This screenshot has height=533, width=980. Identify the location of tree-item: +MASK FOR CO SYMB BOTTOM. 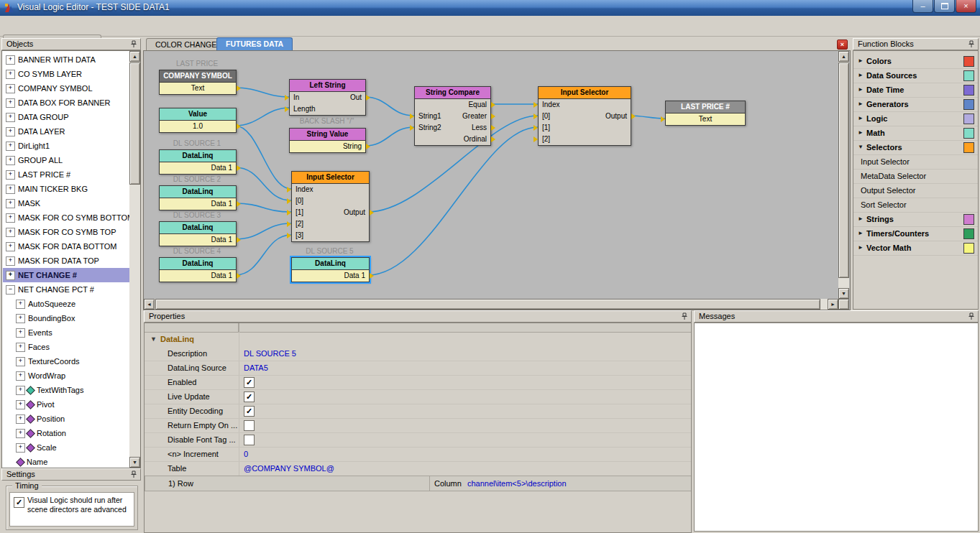
(66, 218).